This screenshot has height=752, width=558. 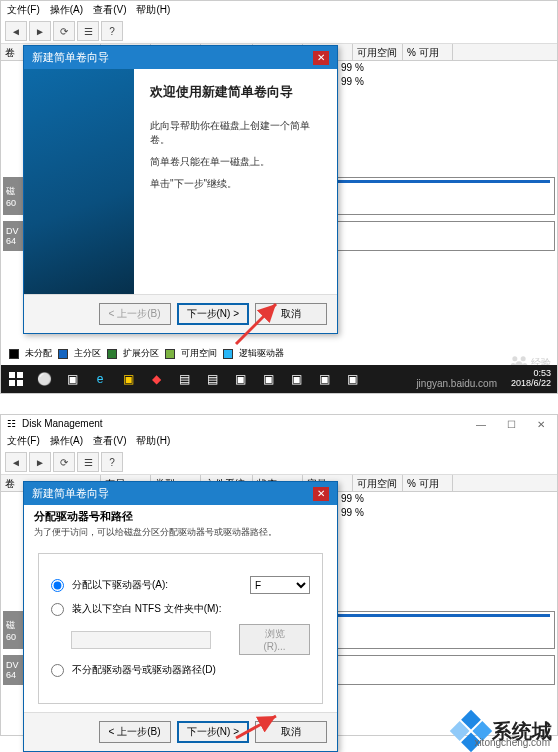 I want to click on window-controls: — ☐ ✕, so click(x=511, y=424).